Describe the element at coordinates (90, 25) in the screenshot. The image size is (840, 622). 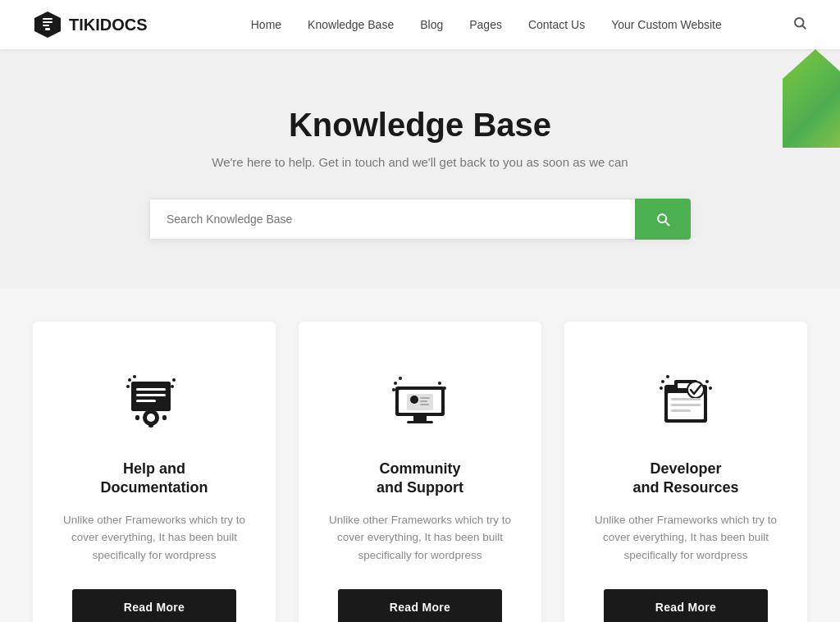
I see `logo: TIKIDOCS` at that location.